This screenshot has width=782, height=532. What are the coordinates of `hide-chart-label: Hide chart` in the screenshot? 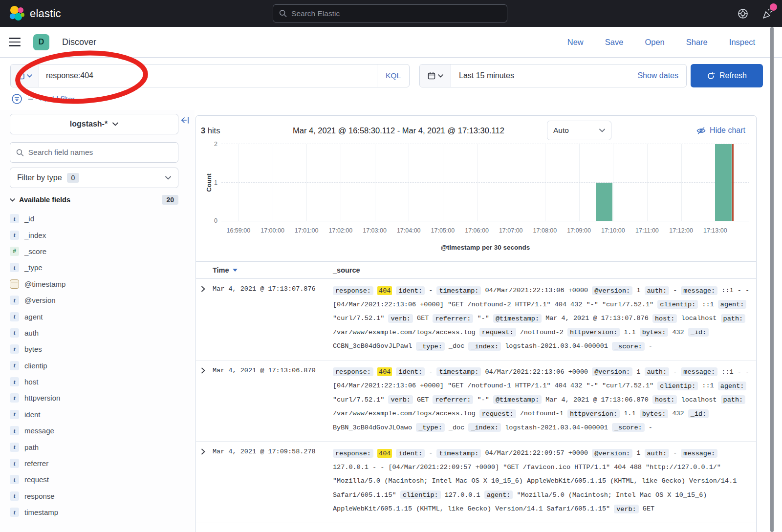 It's located at (727, 130).